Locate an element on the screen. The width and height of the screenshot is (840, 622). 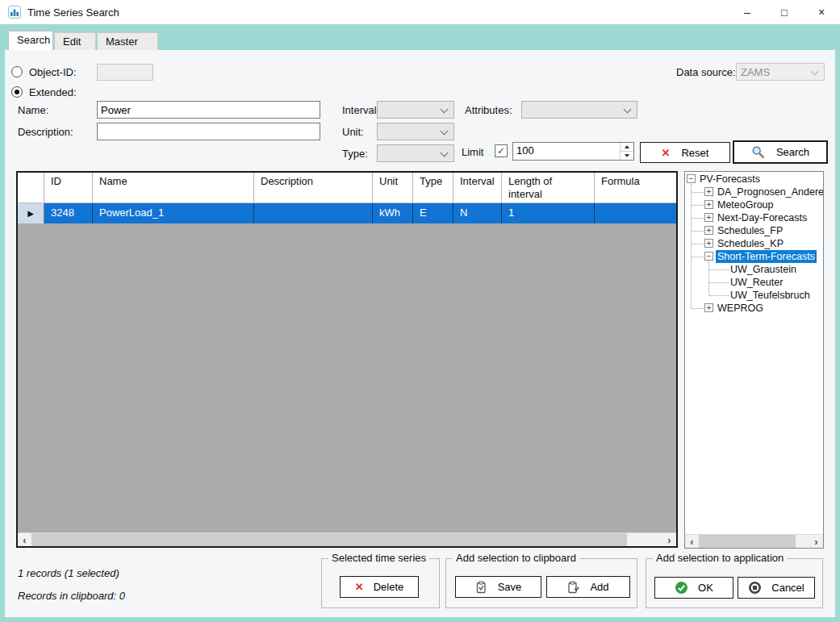
title-bar: Time Series Search – □ × is located at coordinates (420, 12).